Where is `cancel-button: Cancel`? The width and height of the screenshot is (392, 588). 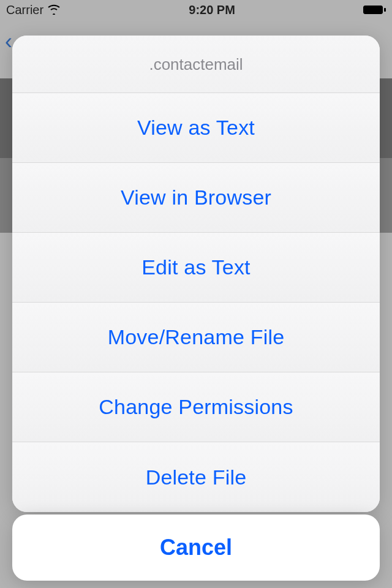
cancel-button: Cancel is located at coordinates (196, 548).